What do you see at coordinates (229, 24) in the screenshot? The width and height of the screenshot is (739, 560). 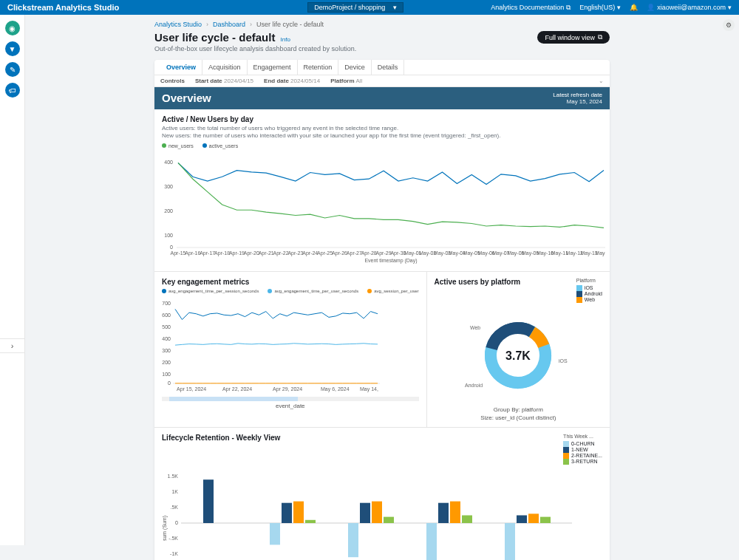 I see `breadcrumb-dashboard: Dashboard` at bounding box center [229, 24].